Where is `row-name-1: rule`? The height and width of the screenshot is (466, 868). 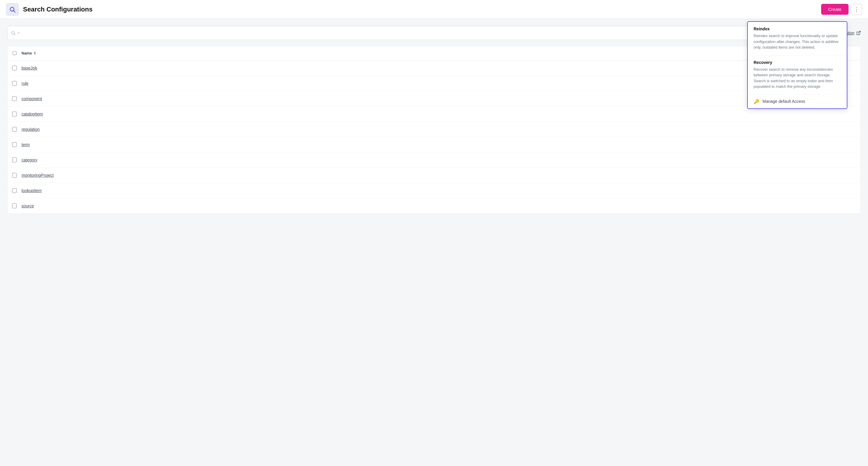 row-name-1: rule is located at coordinates (441, 84).